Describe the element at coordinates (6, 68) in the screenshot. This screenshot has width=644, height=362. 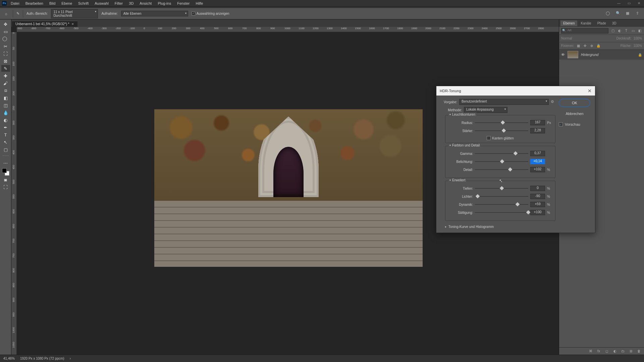
I see `eyedropper-tool: ✎` at that location.